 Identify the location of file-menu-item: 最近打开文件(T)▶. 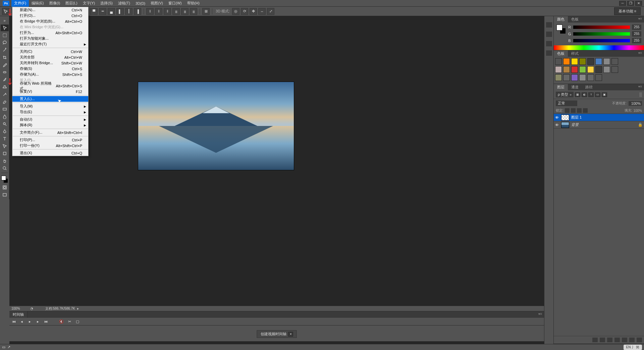
(50, 44).